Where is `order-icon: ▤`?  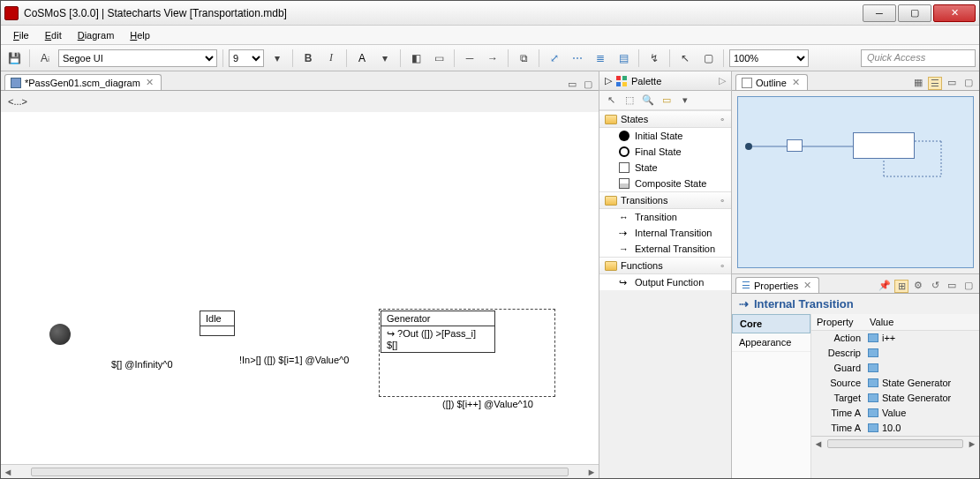 order-icon: ▤ is located at coordinates (623, 58).